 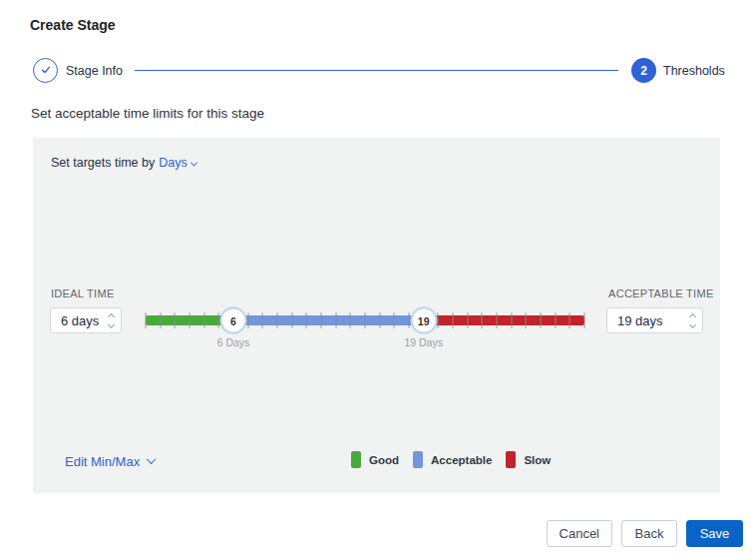 What do you see at coordinates (453, 459) in the screenshot?
I see `legend-item-acceptable: Acceptable` at bounding box center [453, 459].